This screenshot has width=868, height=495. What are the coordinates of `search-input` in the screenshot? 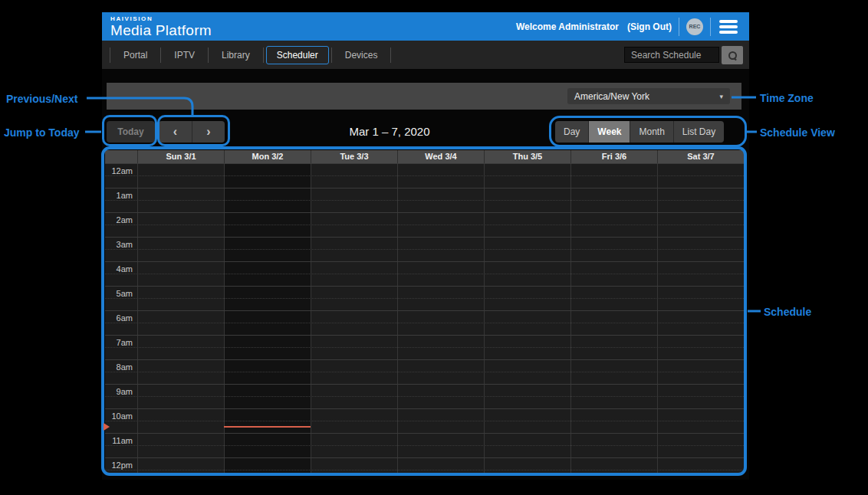 It's located at (672, 55).